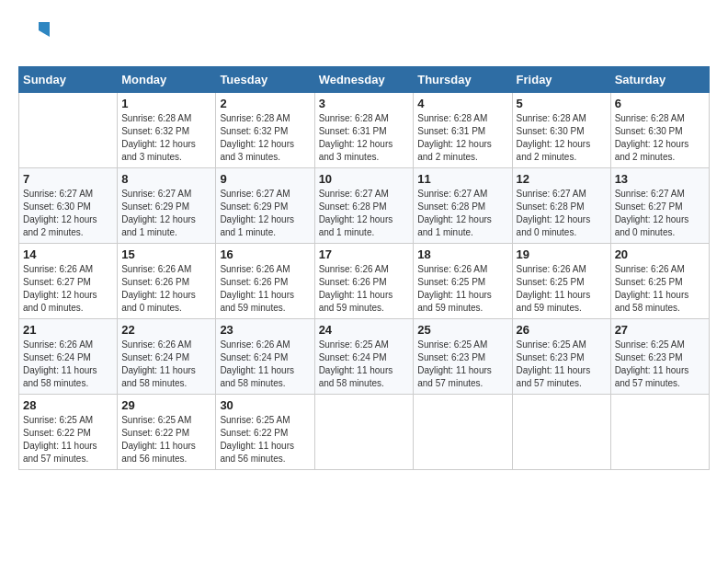  What do you see at coordinates (265, 282) in the screenshot?
I see `calendar-cell: 16Sunrise: 6:26 AM Sunset: 6:26 PM Dayli…` at bounding box center [265, 282].